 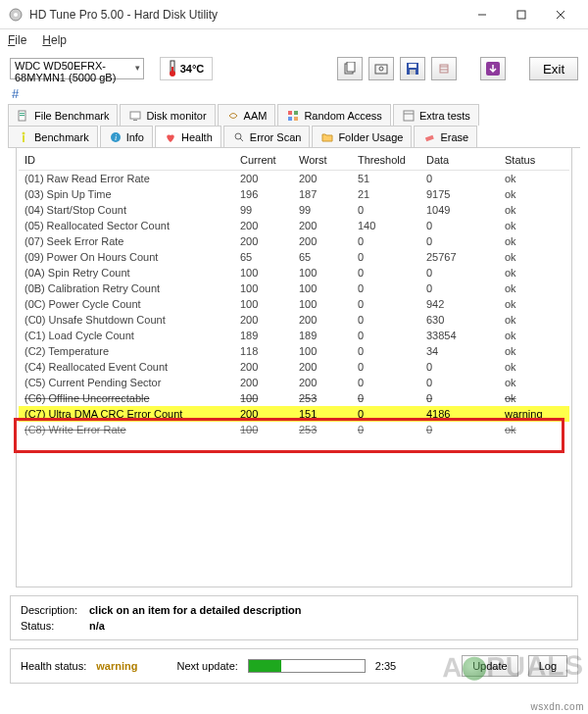 I want to click on table-row: (C4) Reallocated Event Count20020000ok, so click(x=294, y=367).